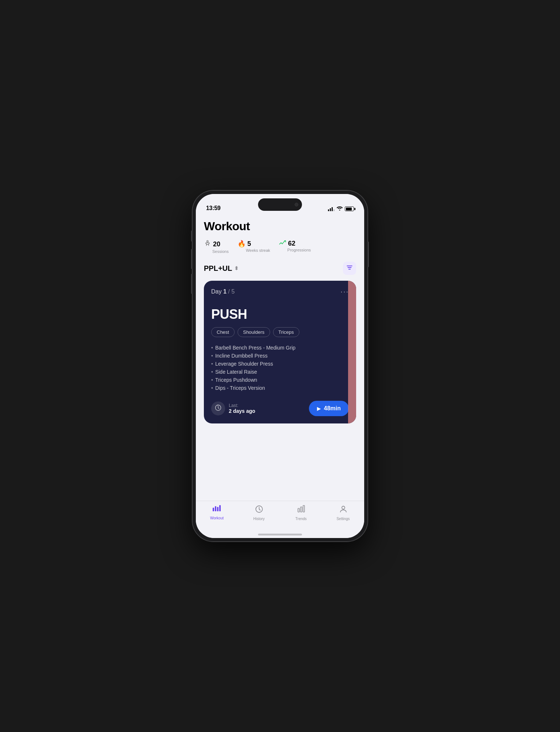 The height and width of the screenshot is (732, 560). What do you see at coordinates (280, 352) in the screenshot?
I see `workout-card: Day 1 / 5 ··· PUSH Chest Shoulders Trice…` at bounding box center [280, 352].